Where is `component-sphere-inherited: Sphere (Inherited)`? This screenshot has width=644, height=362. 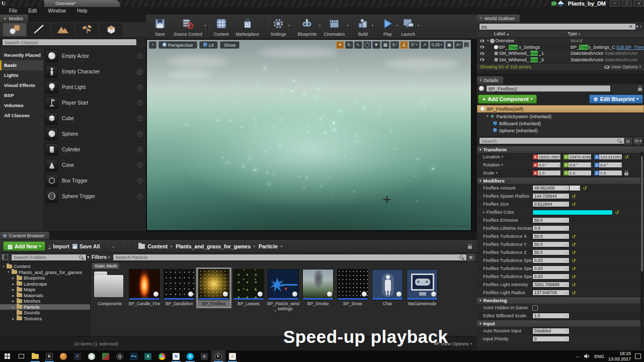 component-sphere-inherited: Sphere (Inherited) is located at coordinates (560, 130).